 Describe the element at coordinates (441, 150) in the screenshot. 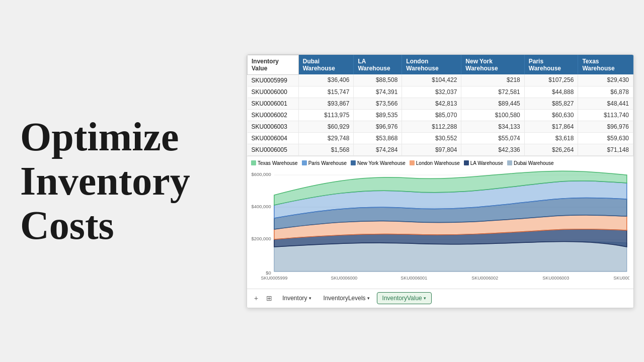

I see `table-row: SKU0006005 $1,568 $74,284 $97,804 $42,33…` at that location.